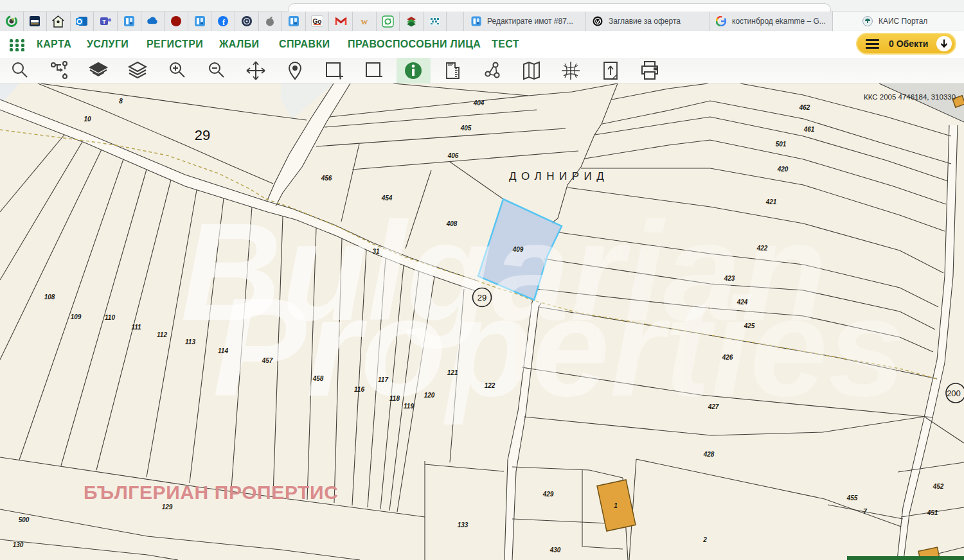 The image size is (964, 560). Describe the element at coordinates (452, 223) in the screenshot. I see `svg-text: 408` at that location.